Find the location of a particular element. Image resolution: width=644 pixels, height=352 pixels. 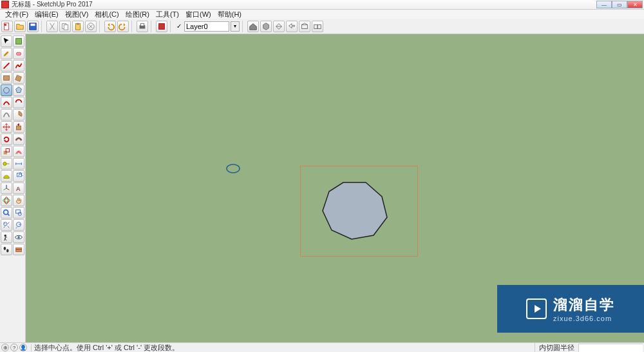

freehand-tool is located at coordinates (19, 66).